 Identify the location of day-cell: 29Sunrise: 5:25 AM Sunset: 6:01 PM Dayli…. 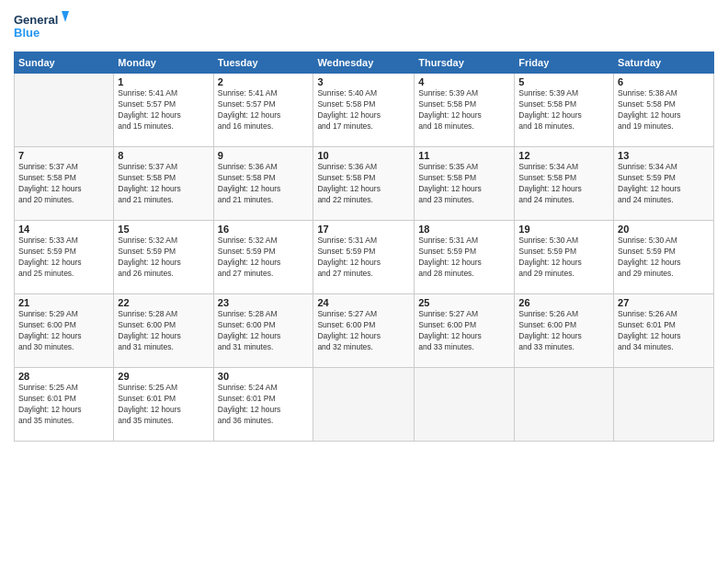
(164, 405).